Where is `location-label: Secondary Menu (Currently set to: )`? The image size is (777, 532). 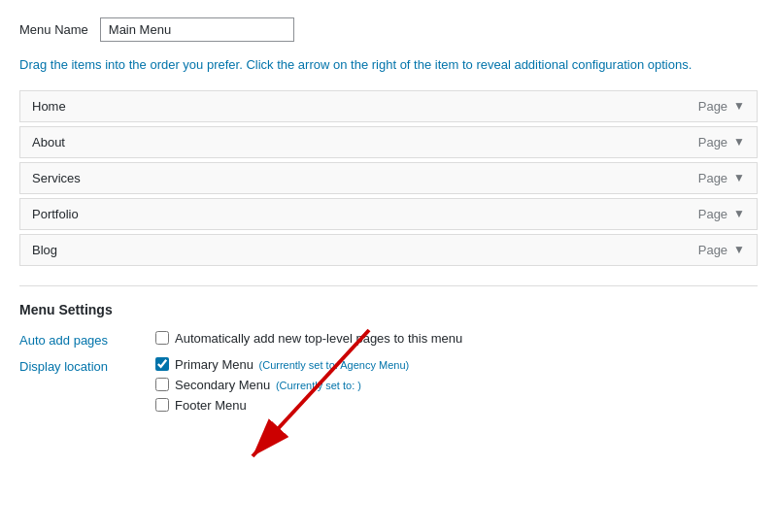 location-label: Secondary Menu (Currently set to: ) is located at coordinates (268, 384).